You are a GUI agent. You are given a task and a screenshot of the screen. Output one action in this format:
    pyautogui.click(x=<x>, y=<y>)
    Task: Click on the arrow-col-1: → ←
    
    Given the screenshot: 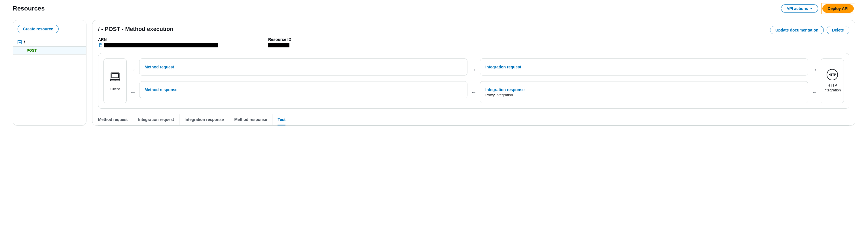 What is the action you would take?
    pyautogui.click(x=133, y=81)
    